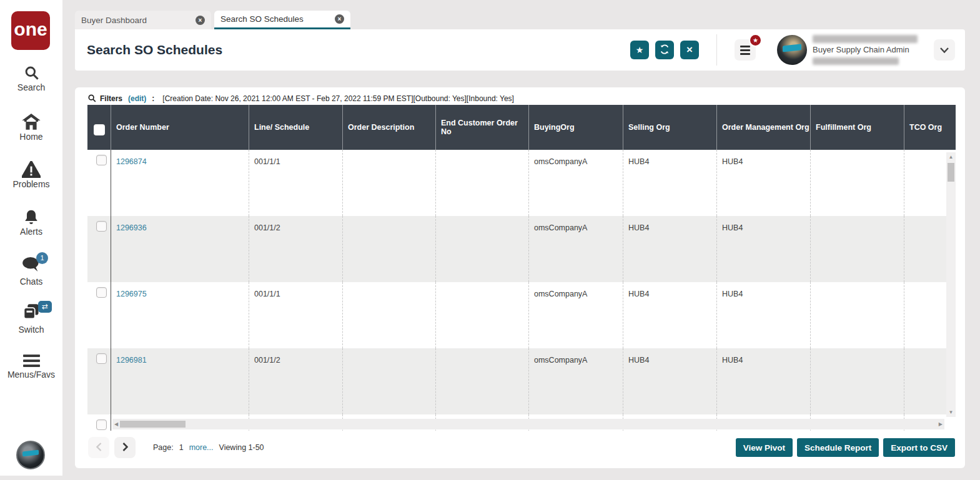 The width and height of the screenshot is (980, 480). What do you see at coordinates (31, 312) in the screenshot?
I see `switch-icon: ⇄` at bounding box center [31, 312].